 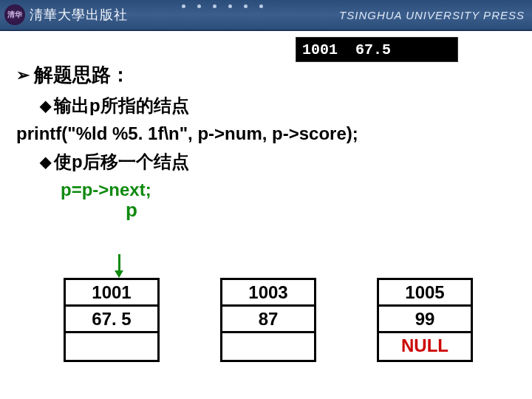 I want to click on heading-2a: ◆ 输出p所指的结点, so click(x=278, y=106).